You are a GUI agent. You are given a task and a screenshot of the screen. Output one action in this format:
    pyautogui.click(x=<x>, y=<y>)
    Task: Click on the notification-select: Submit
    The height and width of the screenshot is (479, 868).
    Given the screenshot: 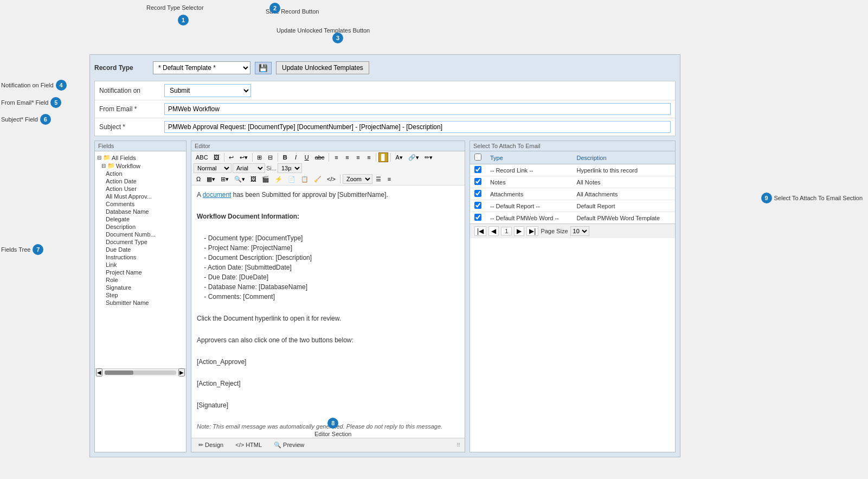 What is the action you would take?
    pyautogui.click(x=208, y=91)
    